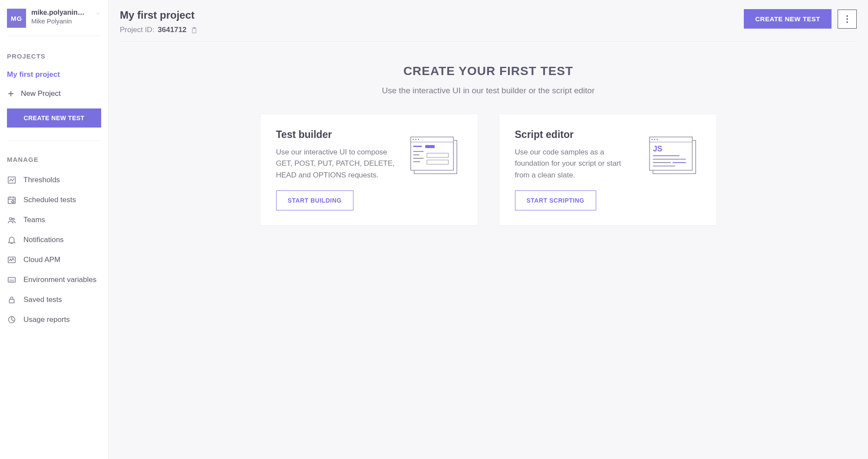  What do you see at coordinates (12, 180) in the screenshot?
I see `thresholds-icon` at bounding box center [12, 180].